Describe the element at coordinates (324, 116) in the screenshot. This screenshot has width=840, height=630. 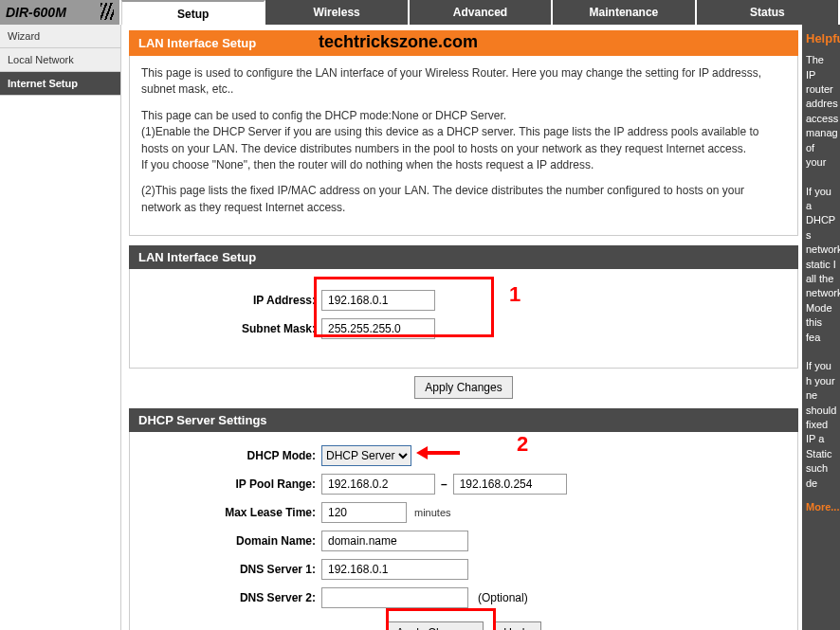
I see `intro-p2: This page can be used to config the DHCP…` at that location.